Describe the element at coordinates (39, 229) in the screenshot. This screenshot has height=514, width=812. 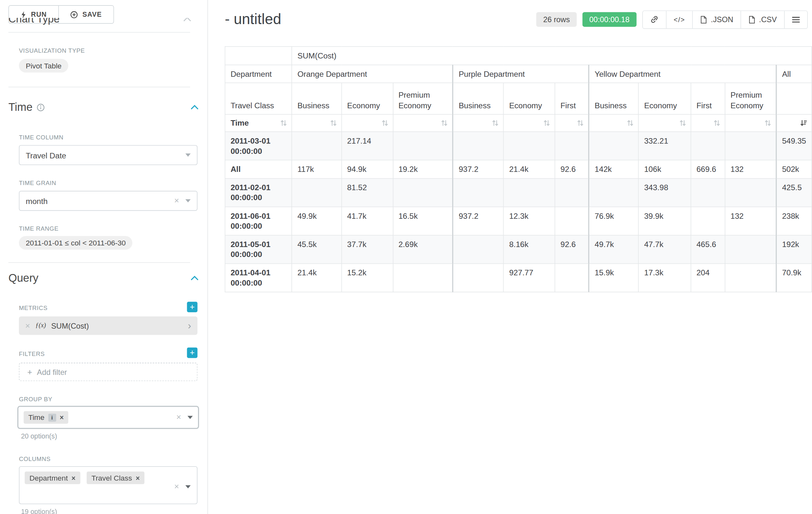
I see `time-range-label: TIME RANGE` at that location.